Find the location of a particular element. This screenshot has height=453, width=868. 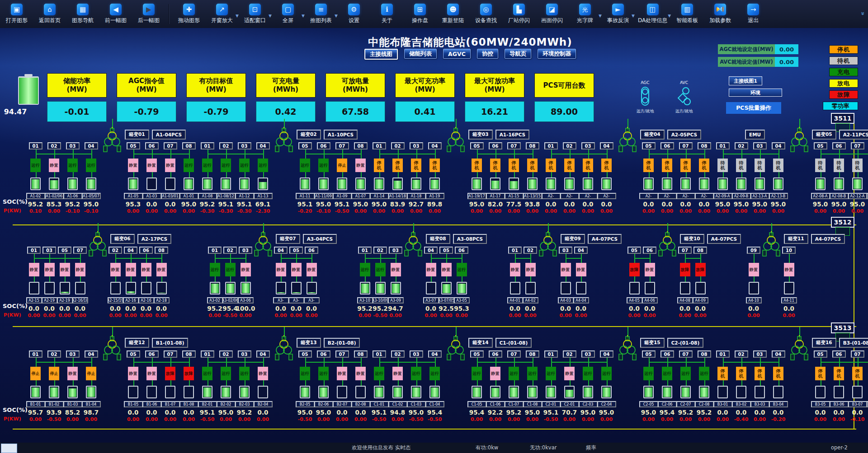

toolbar-item-19: ►▼事故反演 is located at coordinates (618, 14).